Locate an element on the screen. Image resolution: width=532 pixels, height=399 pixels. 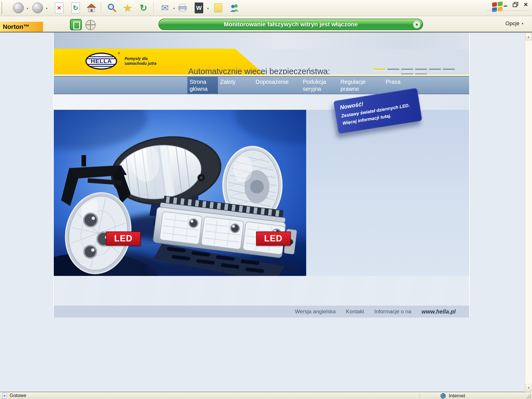
stop-glyph is located at coordinates (59, 8).